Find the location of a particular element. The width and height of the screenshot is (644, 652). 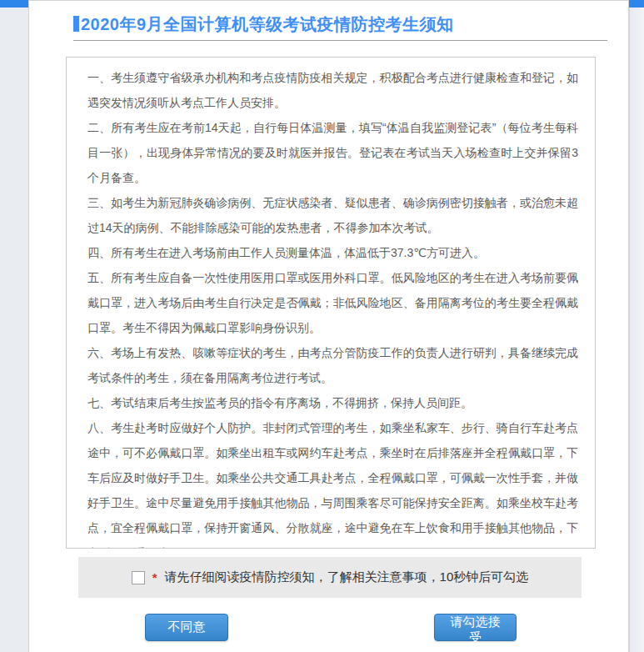

notice-paragraph-3: 三、如考生为新冠肺炎确诊病例、无症状感染者、疑似患者、确诊病例密切接触者，或治愈… is located at coordinates (333, 215).